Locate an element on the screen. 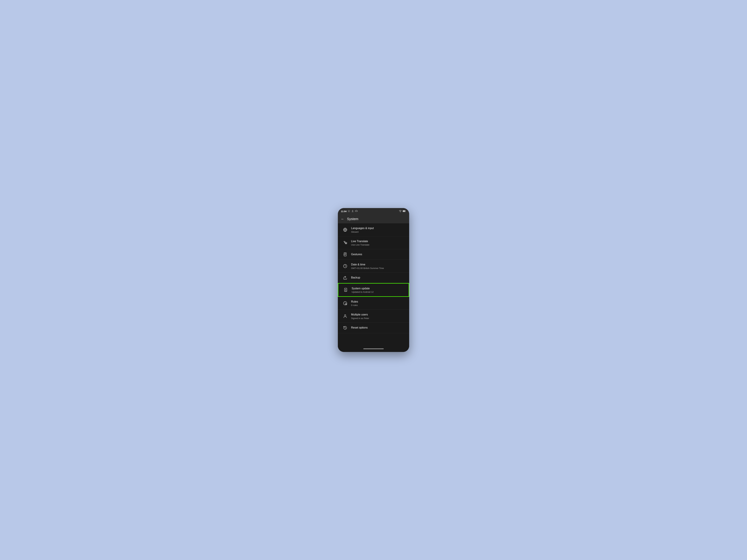  languages-text: Languages & input Gboard is located at coordinates (377, 230).